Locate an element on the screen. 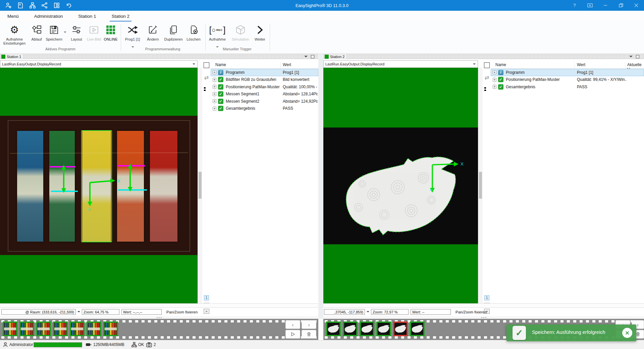 The image size is (644, 349). speichern-button: Speichern is located at coordinates (54, 32).